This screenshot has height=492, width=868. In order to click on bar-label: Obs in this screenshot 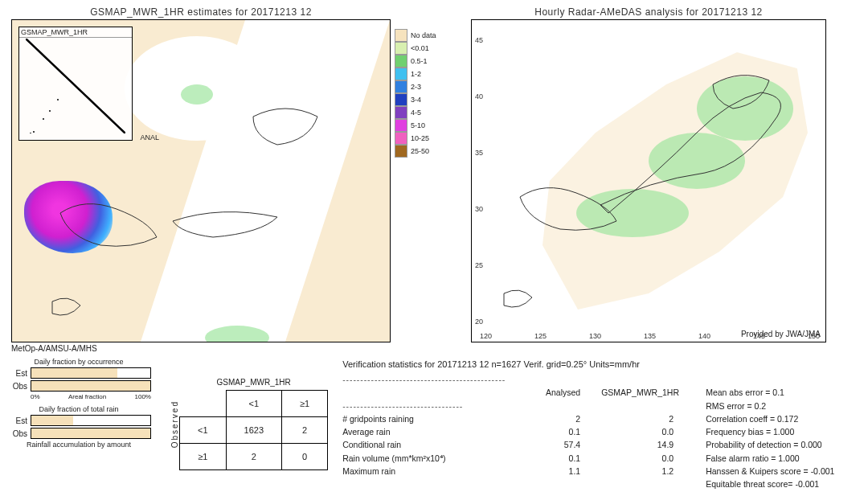, I will do `click(18, 434)`.